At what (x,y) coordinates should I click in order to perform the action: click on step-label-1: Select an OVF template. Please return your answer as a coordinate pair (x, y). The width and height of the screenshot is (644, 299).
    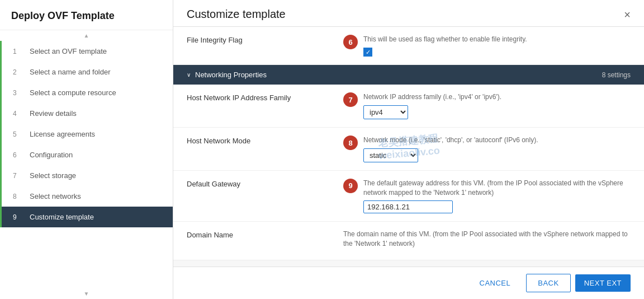
    Looking at the image, I should click on (68, 52).